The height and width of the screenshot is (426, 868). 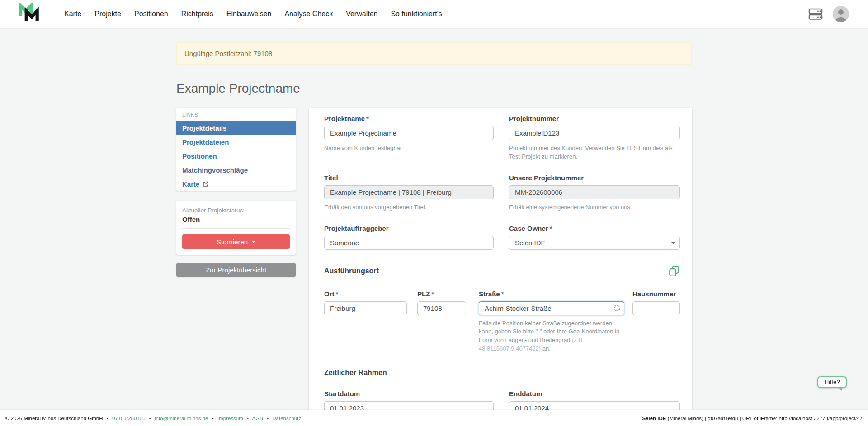 I want to click on unsere-projektnummer-label: Unsere Projektnummer, so click(x=594, y=178).